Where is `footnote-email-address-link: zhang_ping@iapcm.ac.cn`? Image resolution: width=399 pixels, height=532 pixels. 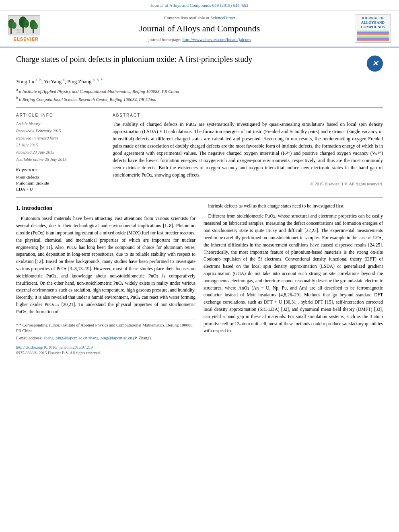 footnote-email-address-link: zhang_ping@iapcm.ac.cn is located at coordinates (110, 338).